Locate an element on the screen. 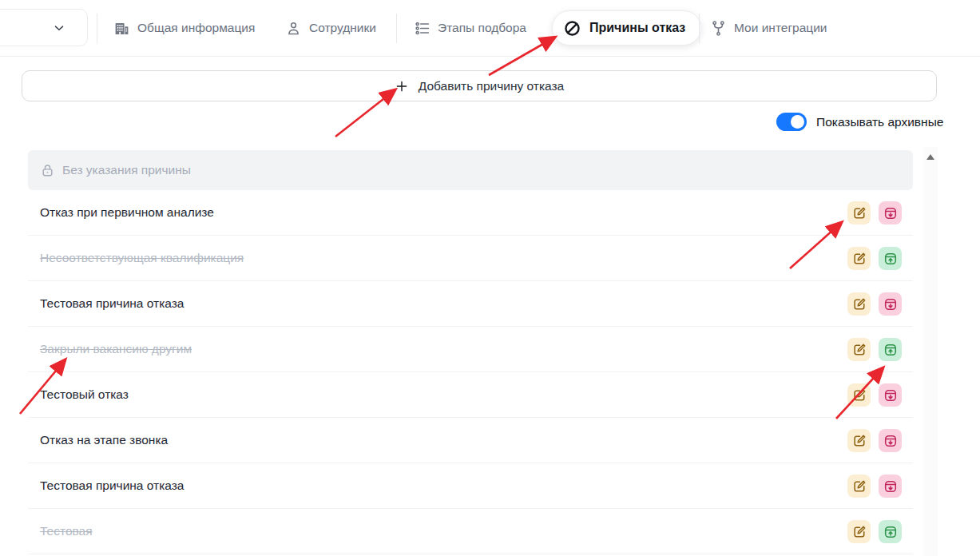 The width and height of the screenshot is (980, 556). reason-row: Тестовая is located at coordinates (470, 532).